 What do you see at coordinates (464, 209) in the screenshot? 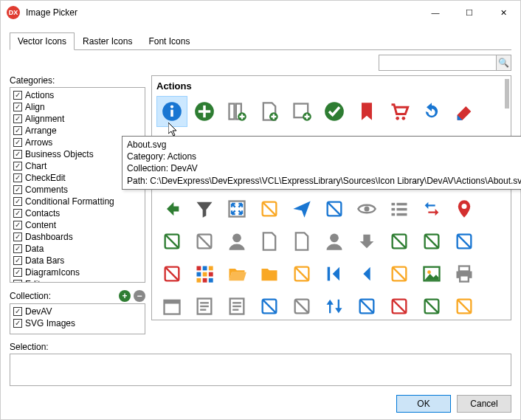
I see `icon-location` at bounding box center [464, 209].